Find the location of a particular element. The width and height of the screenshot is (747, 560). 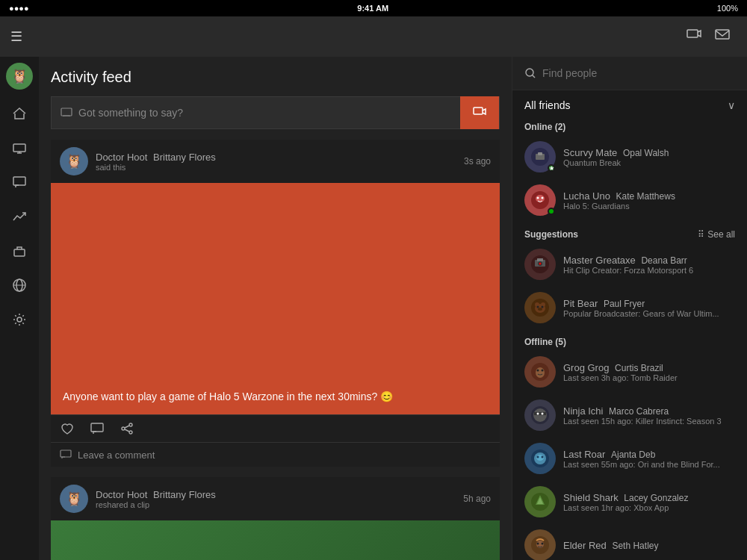

offline-section-header: Offline (5) is located at coordinates (630, 340).